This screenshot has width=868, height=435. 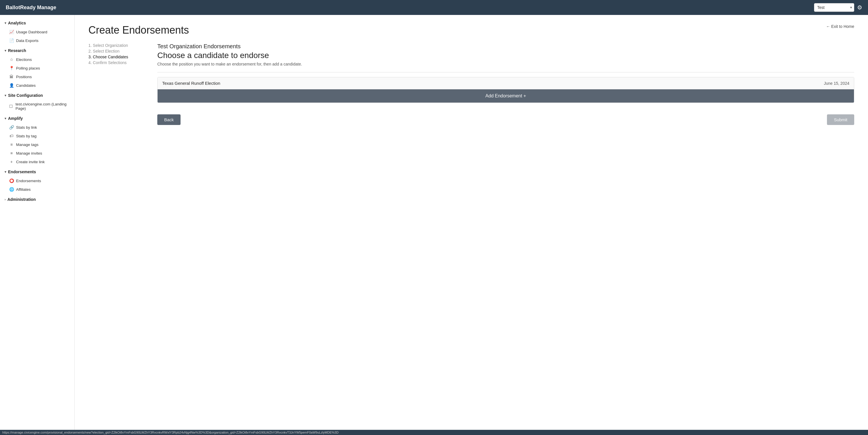 What do you see at coordinates (170, 432) in the screenshot?
I see `status-url: https://manage.civicengine.com/provision…` at bounding box center [170, 432].